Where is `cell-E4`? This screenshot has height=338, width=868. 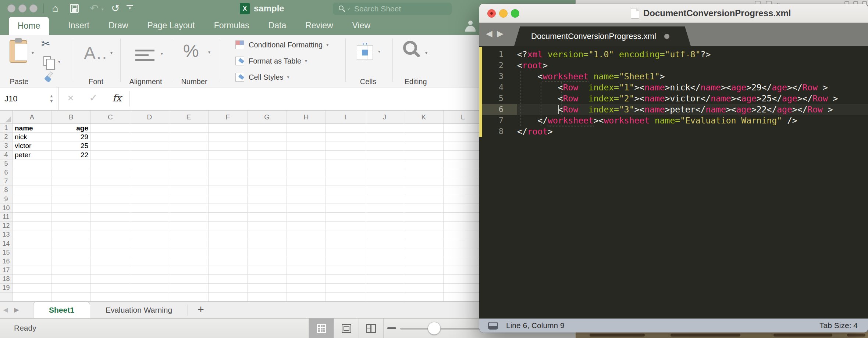 cell-E4 is located at coordinates (189, 155).